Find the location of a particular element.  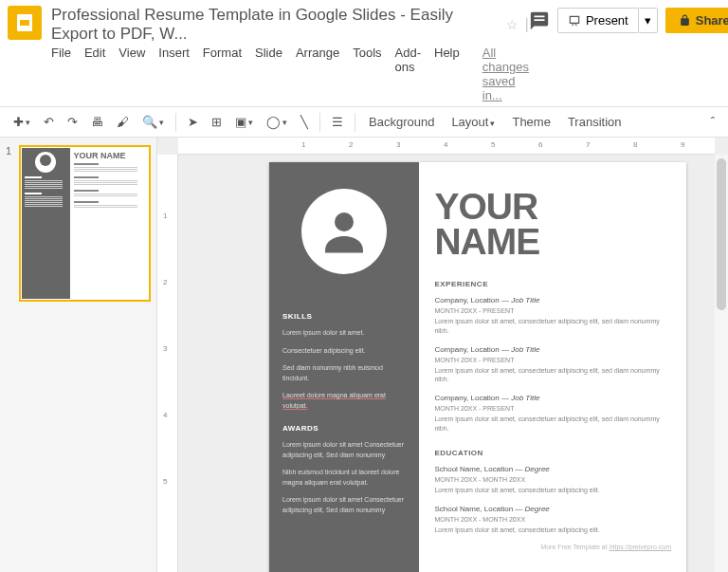

name-heading: YOURNAME is located at coordinates (553, 224).